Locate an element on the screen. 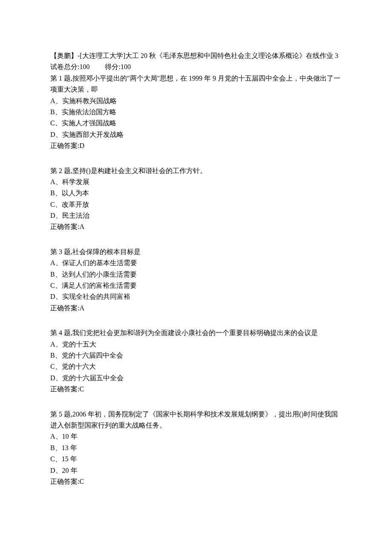 This screenshot has width=392, height=555. question-stem: 第 3 题,社会保障的根本目标是 is located at coordinates (196, 252).